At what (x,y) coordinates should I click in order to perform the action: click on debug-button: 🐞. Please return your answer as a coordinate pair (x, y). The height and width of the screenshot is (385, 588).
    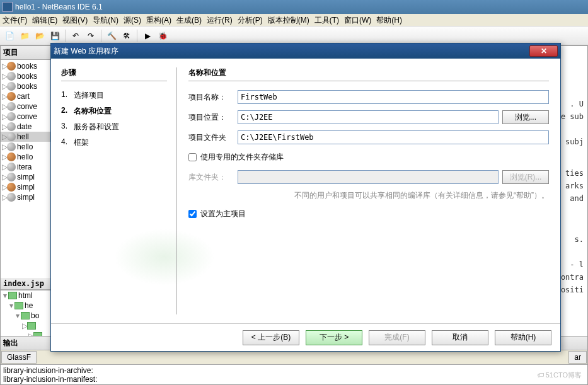
    Looking at the image, I should click on (163, 36).